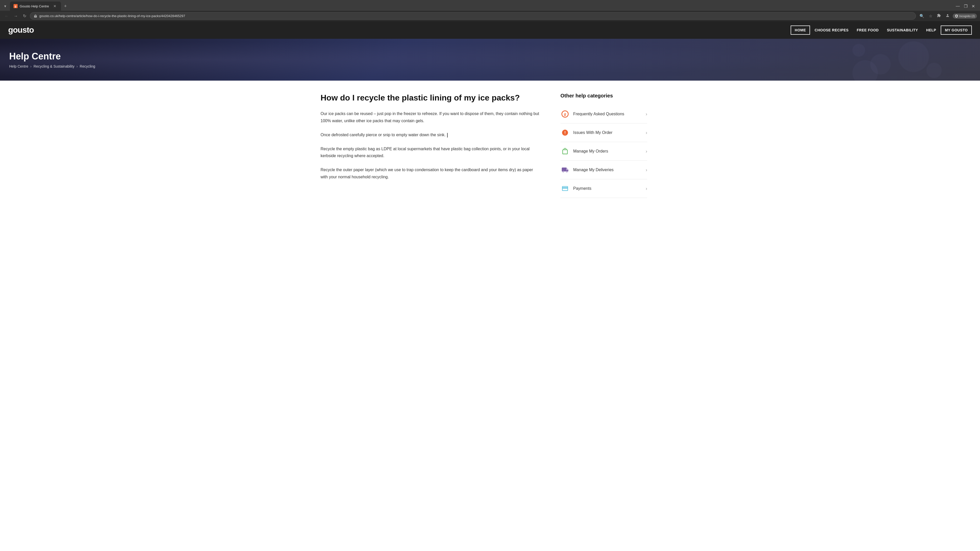  I want to click on gousto-logo: gousto, so click(21, 30).